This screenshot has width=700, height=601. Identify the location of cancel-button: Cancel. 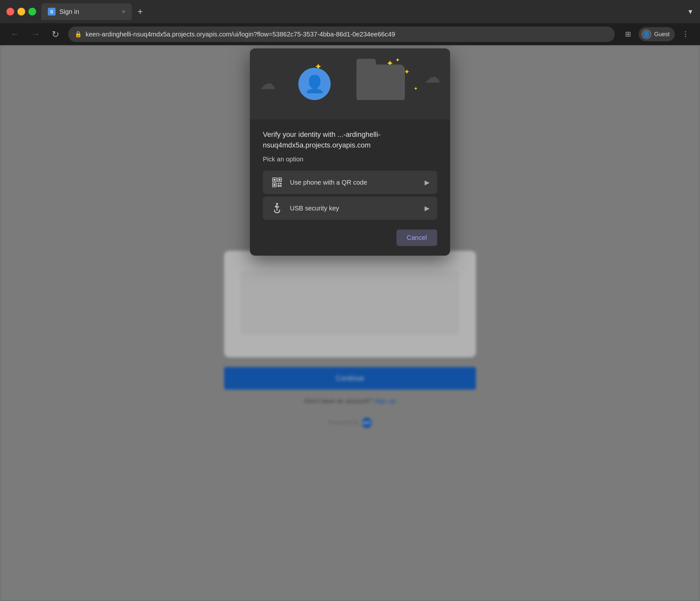
(417, 238).